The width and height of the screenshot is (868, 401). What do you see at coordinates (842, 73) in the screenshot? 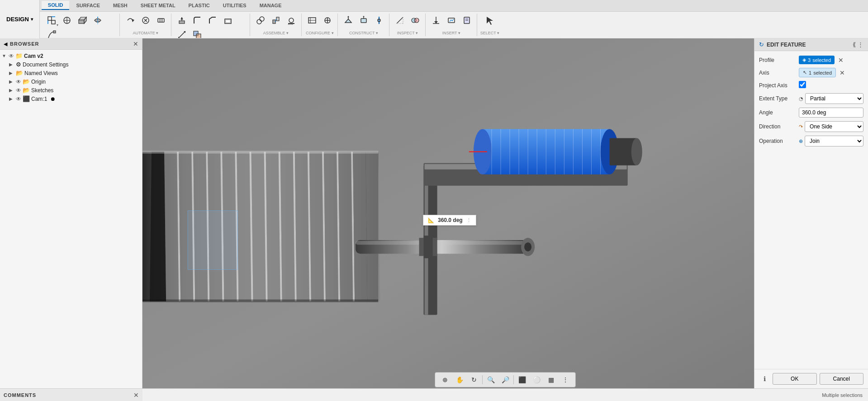
I see `ef-axis-clear-btn: ✕` at bounding box center [842, 73].